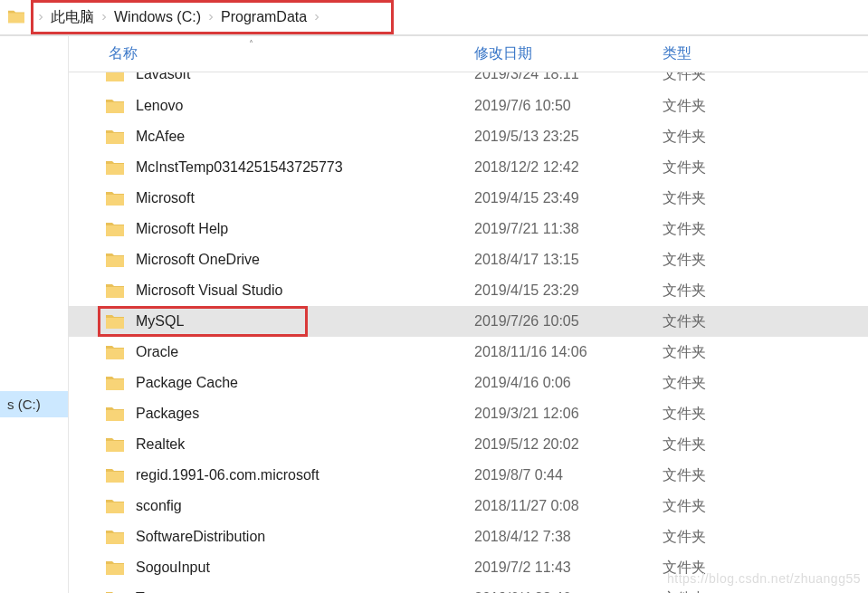 The image size is (868, 593). I want to click on file-row: Packages2019/3/21 12:06文件夹, so click(469, 414).